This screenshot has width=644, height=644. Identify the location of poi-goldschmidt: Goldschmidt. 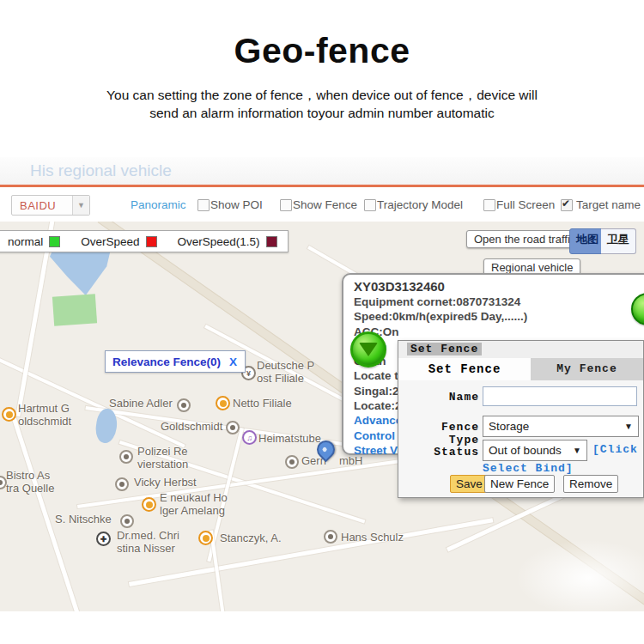
(191, 426).